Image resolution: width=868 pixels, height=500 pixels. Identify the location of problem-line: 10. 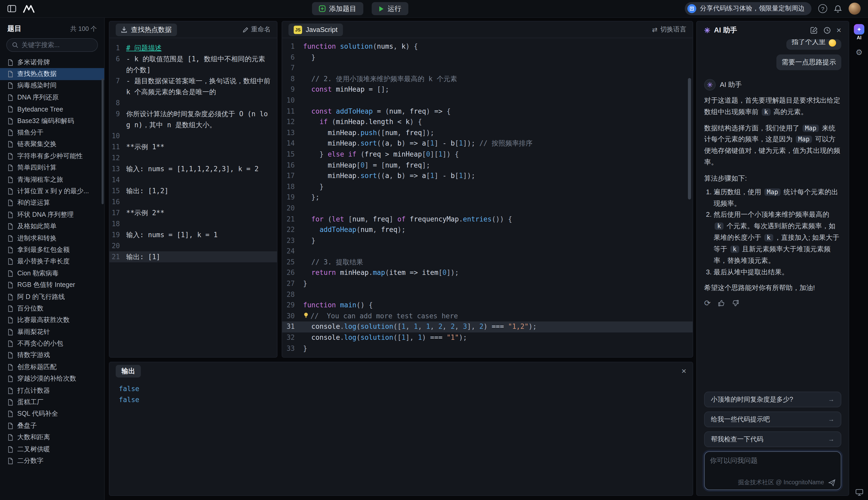
(193, 136).